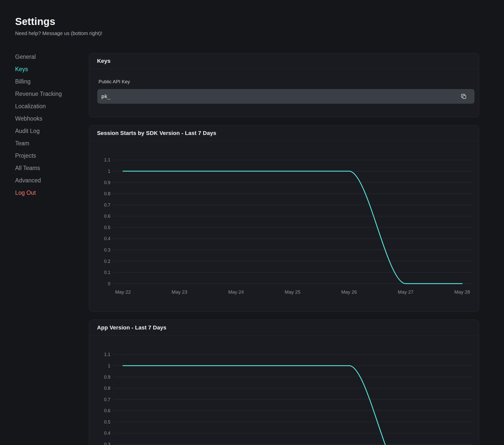 The height and width of the screenshot is (445, 504). Describe the element at coordinates (132, 328) in the screenshot. I see `app-version-chart-title: App Version - Last 7 Days` at that location.